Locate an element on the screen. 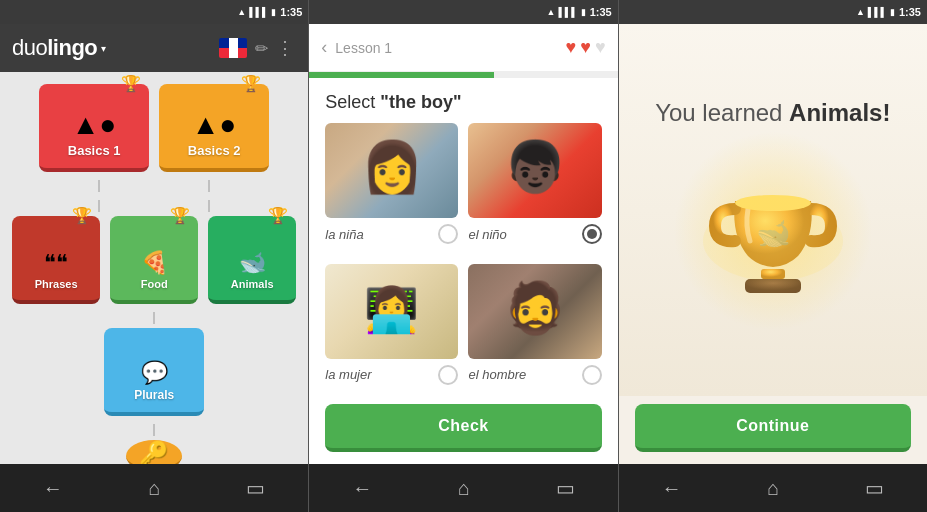  nino-label-row: el niño is located at coordinates (534, 234).